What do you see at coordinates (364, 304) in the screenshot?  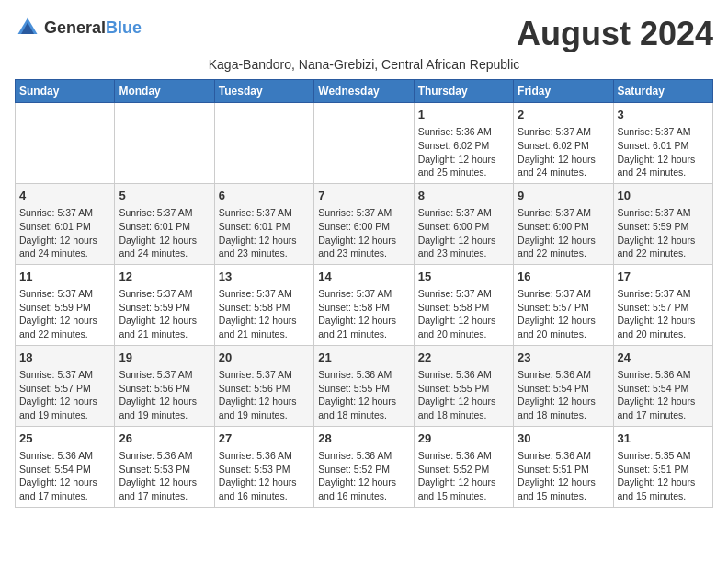 I see `calendar-week-3: 11Sunrise: 5:37 AM Sunset: 5:59 PM Dayli…` at bounding box center [364, 304].